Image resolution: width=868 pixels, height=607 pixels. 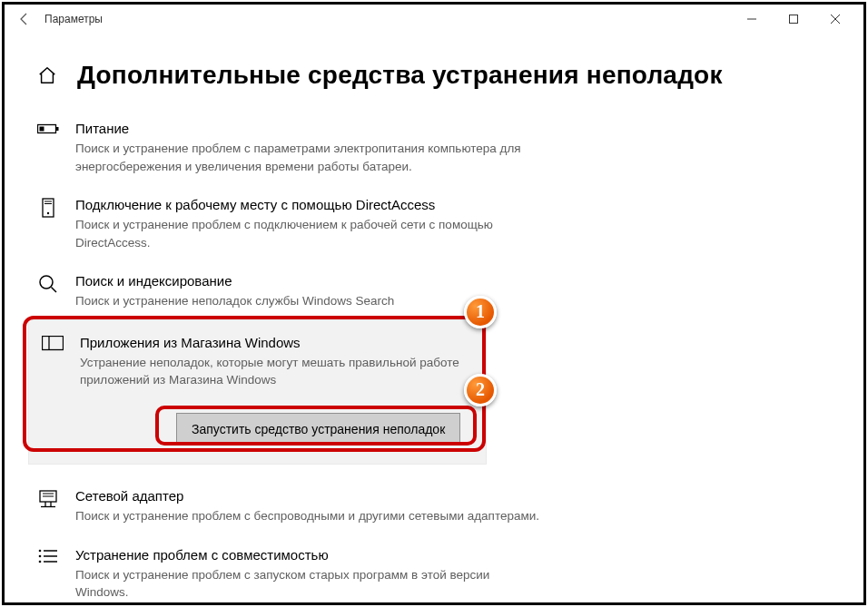 What do you see at coordinates (752, 19) in the screenshot?
I see `minimize-button` at bounding box center [752, 19].